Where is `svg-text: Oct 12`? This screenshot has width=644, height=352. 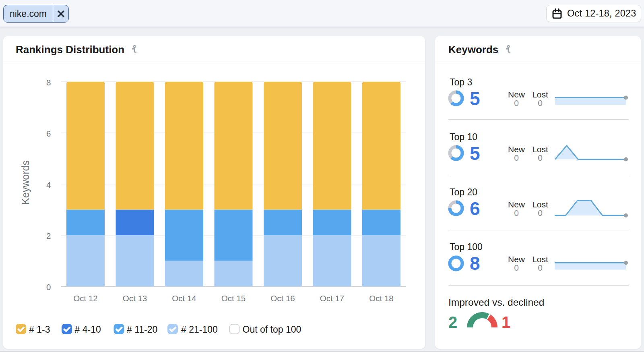 svg-text: Oct 12 is located at coordinates (85, 298).